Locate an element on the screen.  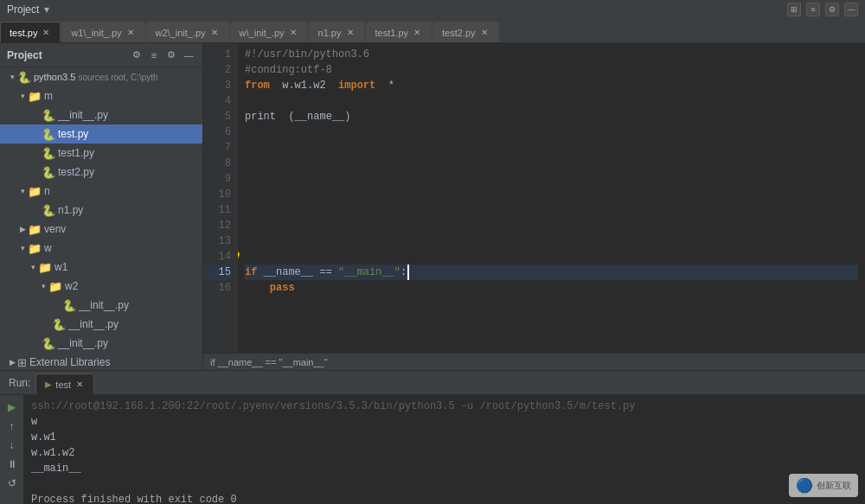
kw-pass: pass is located at coordinates (282, 288).